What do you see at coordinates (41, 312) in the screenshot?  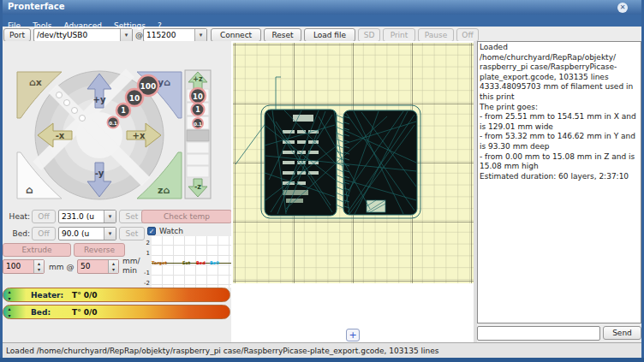 I see `bed-gauge-label: Bed:` at bounding box center [41, 312].